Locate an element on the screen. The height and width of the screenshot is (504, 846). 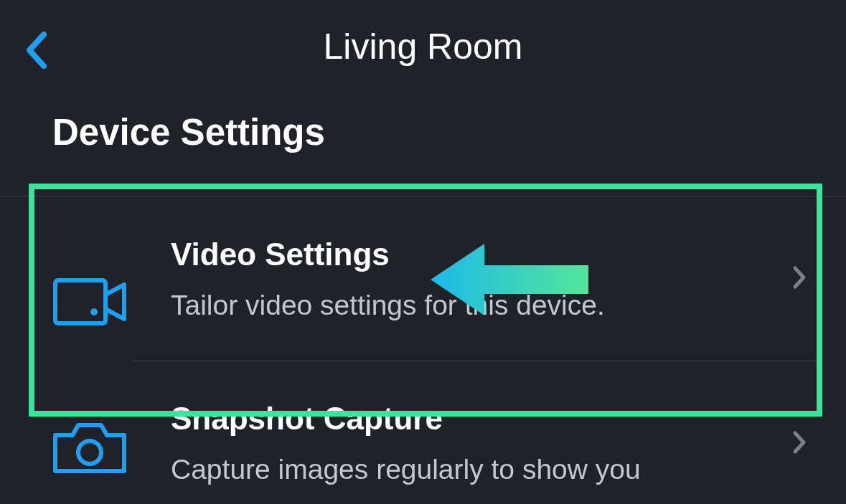
item-title: Snapshot Capture is located at coordinates (465, 419).